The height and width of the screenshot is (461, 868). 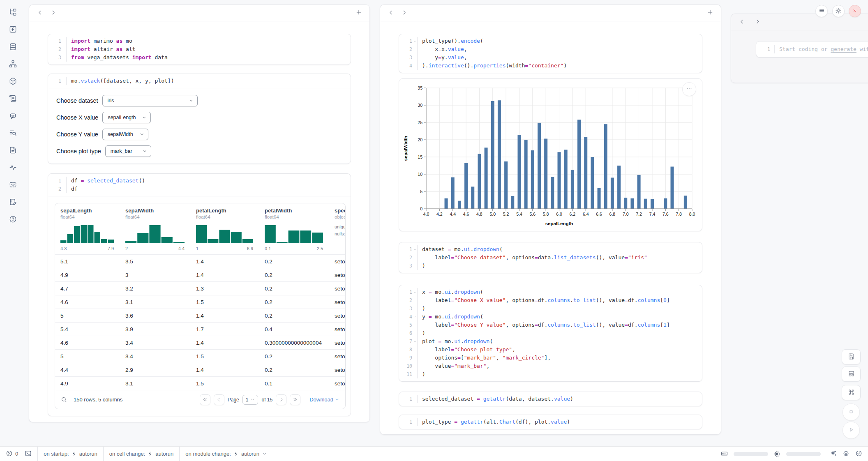 I want to click on shutdown-button, so click(x=855, y=11).